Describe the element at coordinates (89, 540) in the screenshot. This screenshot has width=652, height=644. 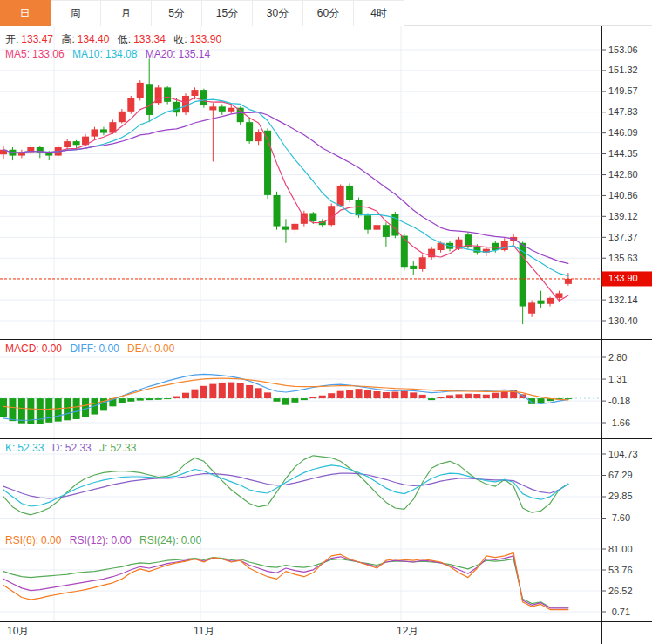
I see `rsi12-label: RSI(12):` at that location.